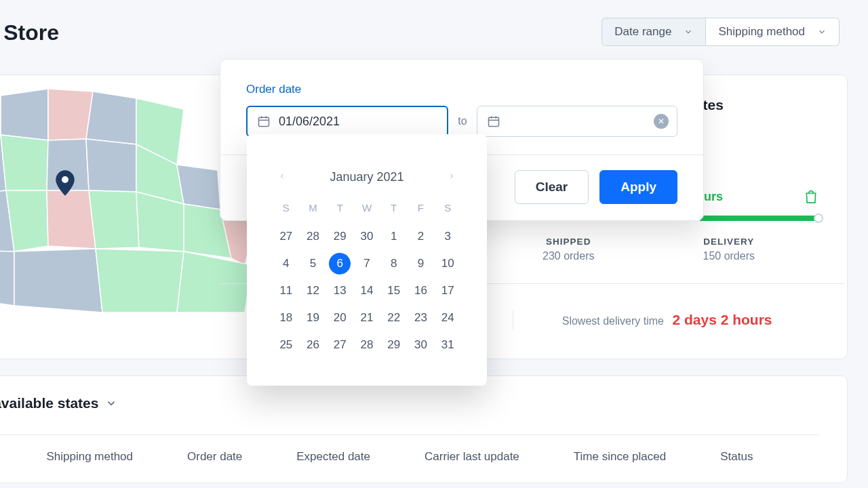 The height and width of the screenshot is (488, 868). I want to click on stat-delivery-value: 150 orders, so click(730, 256).